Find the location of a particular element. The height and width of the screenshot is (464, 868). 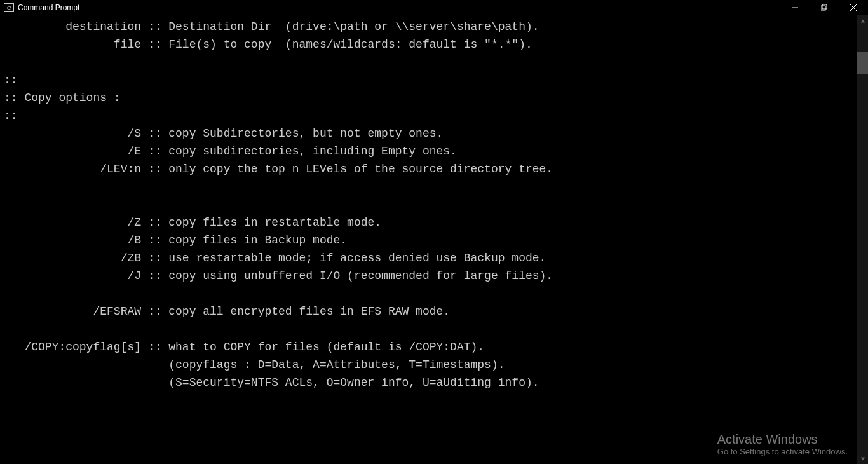

scrollbar-thumb is located at coordinates (863, 63).